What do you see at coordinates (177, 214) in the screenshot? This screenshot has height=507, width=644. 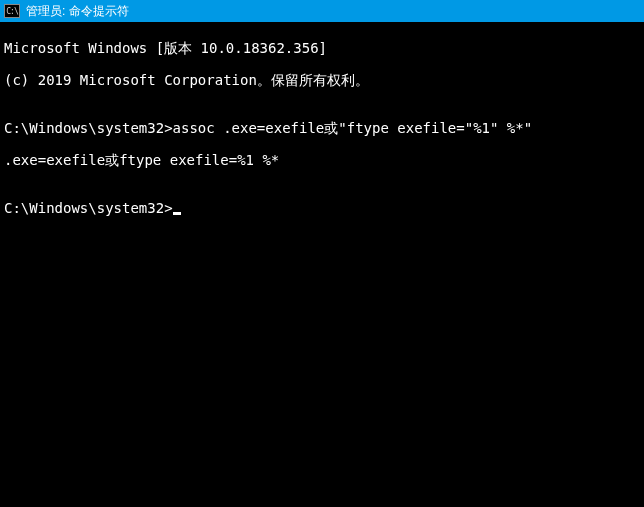 I see `cursor` at bounding box center [177, 214].